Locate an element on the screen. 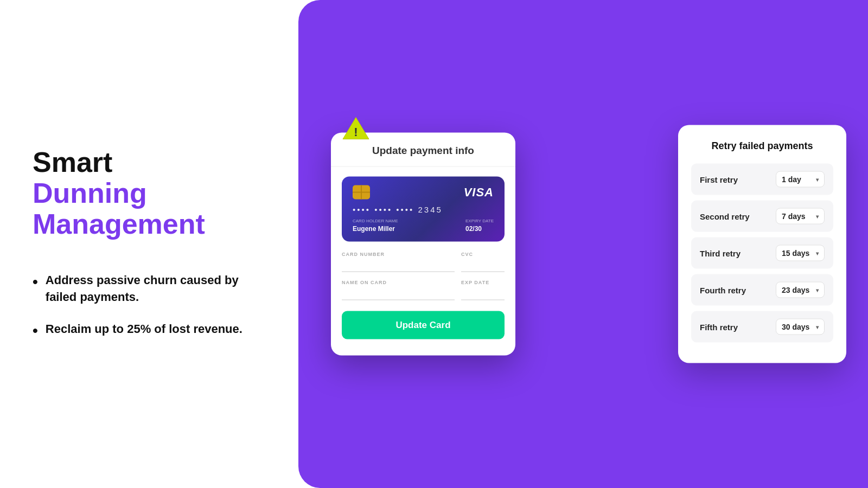  card-number-group: CARD NUMBER is located at coordinates (398, 262).